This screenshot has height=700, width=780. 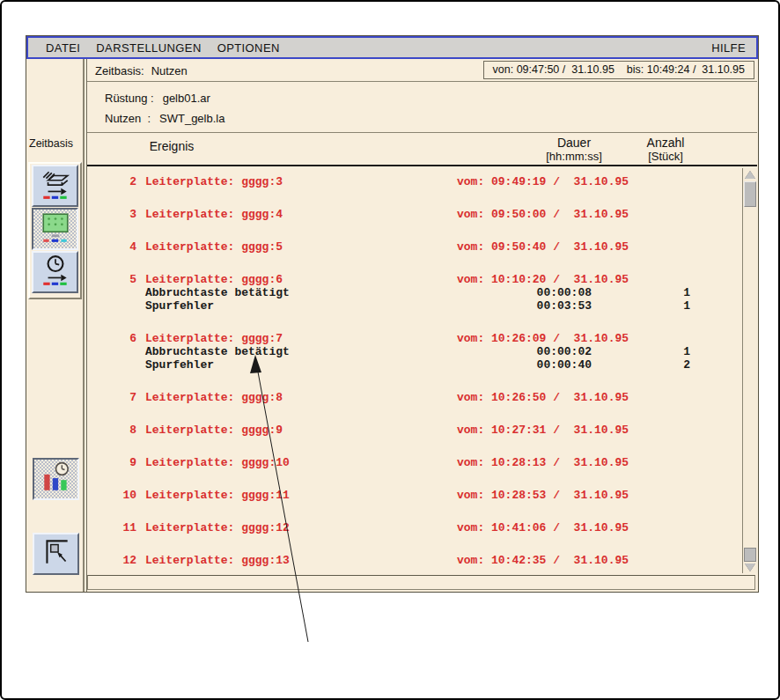 What do you see at coordinates (56, 479) in the screenshot?
I see `statistics-button` at bounding box center [56, 479].